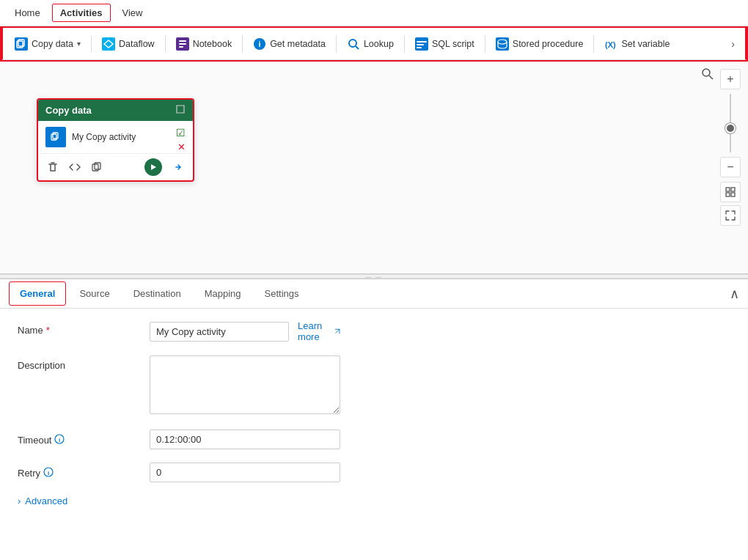 The height and width of the screenshot is (560, 748). I want to click on next-arrow-icon, so click(178, 167).